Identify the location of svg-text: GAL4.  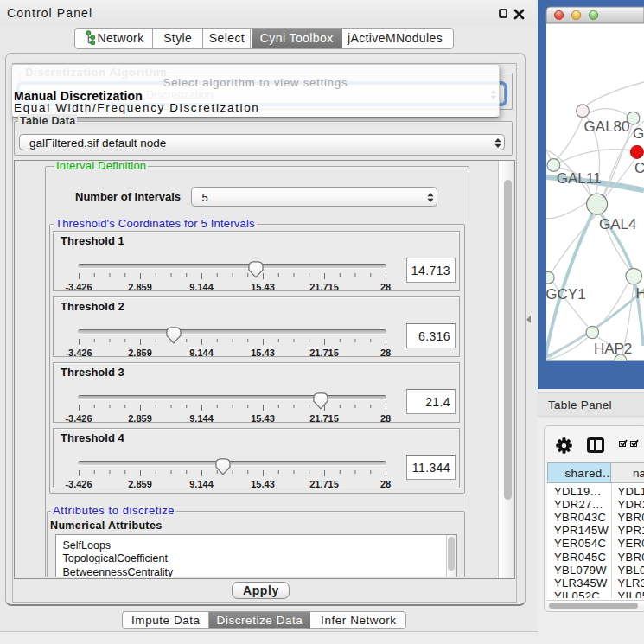
(617, 225).